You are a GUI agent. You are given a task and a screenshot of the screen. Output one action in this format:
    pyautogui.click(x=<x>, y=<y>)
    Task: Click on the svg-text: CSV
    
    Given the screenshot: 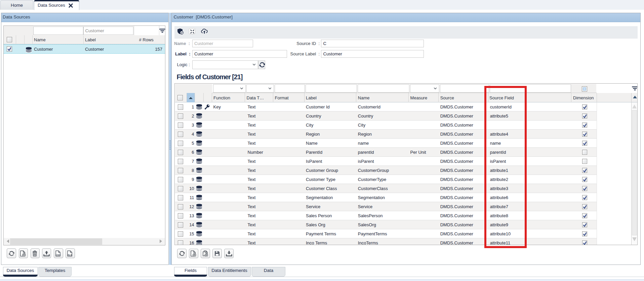 What is the action you would take?
    pyautogui.click(x=58, y=255)
    